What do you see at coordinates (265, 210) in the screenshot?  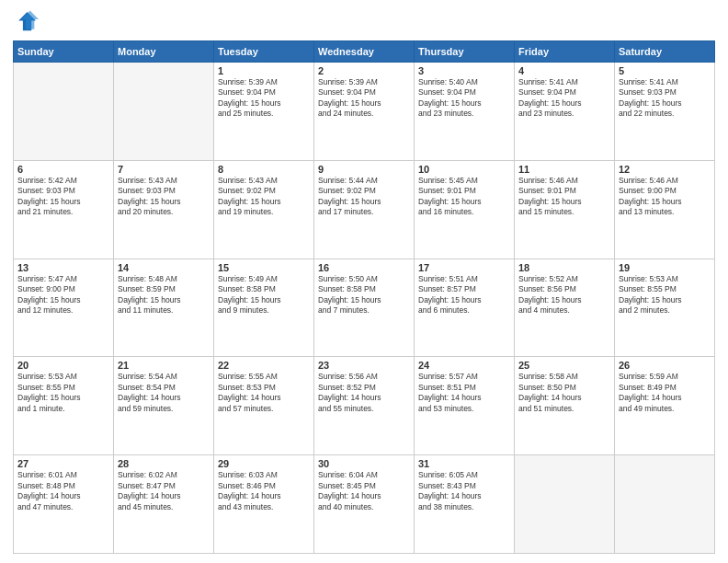 I see `table-row: 8Sunrise: 5:43 AM Sunset: 9:02 PM Daylig…` at bounding box center [265, 210].